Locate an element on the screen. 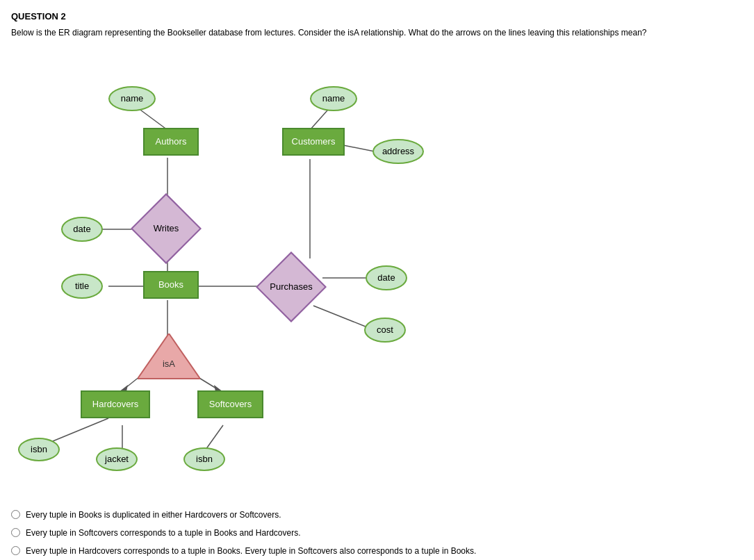 The height and width of the screenshot is (560, 754). option-text-3: Every tuple in Hardcovers corresponds to… is located at coordinates (251, 551).